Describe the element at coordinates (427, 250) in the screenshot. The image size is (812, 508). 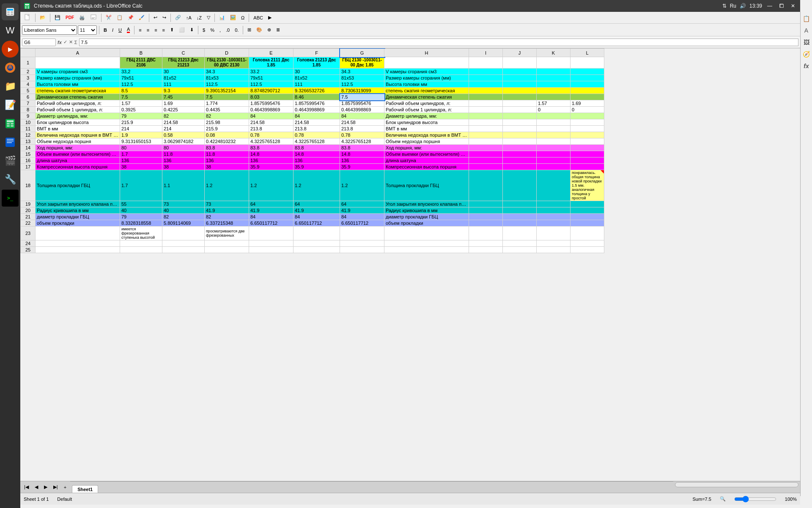
I see `cell-H25` at that location.